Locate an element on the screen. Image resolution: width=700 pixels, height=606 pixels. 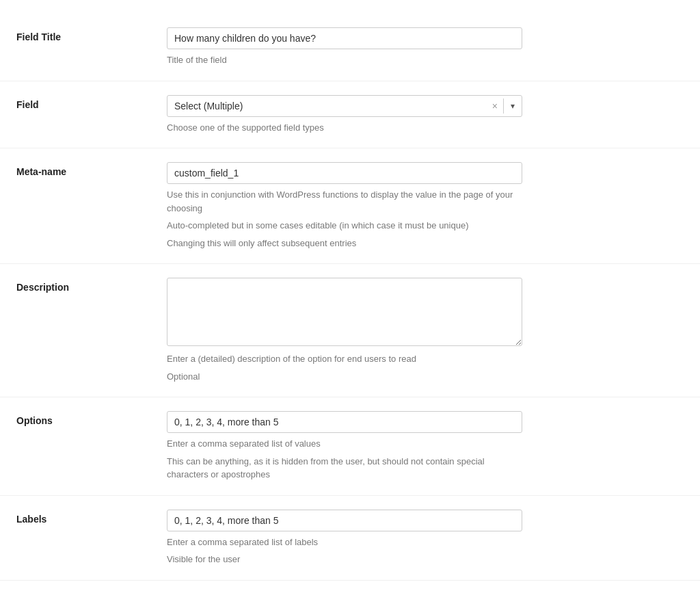
meta-name-field: Use this in conjunction with WordPress f… is located at coordinates (345, 206).